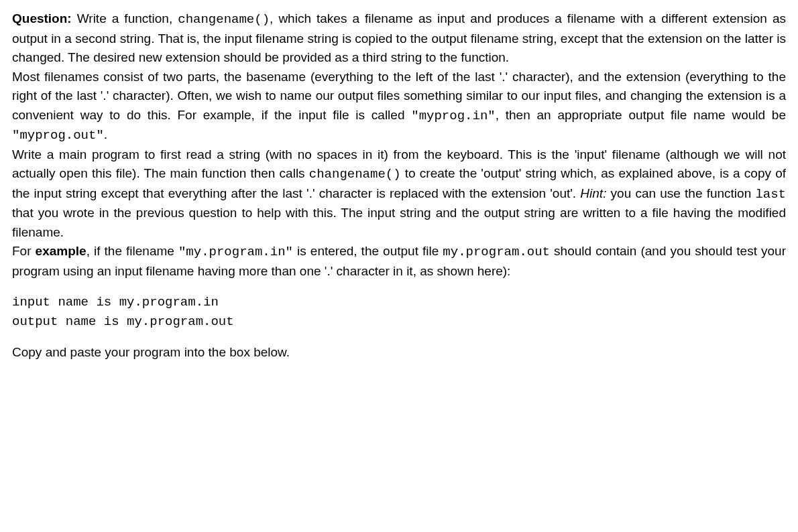 This screenshot has width=798, height=532. Describe the element at coordinates (58, 135) in the screenshot. I see `code-myprog-out: "myprog.out"` at that location.